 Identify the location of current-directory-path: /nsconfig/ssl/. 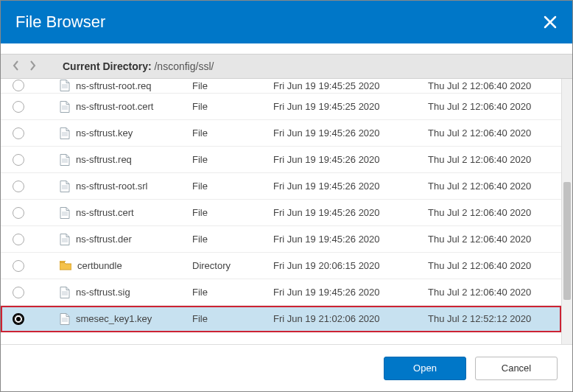
(184, 66).